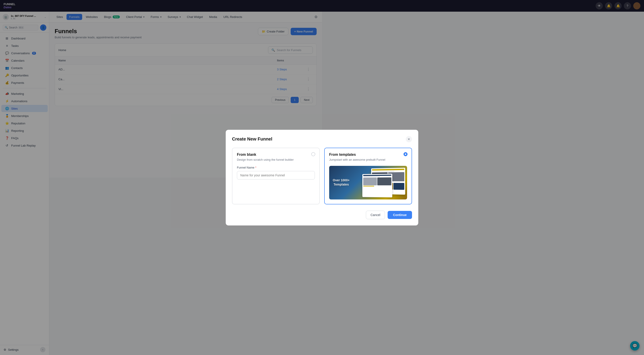 This screenshot has height=355, width=644. I want to click on funnel-name-input, so click(276, 174).